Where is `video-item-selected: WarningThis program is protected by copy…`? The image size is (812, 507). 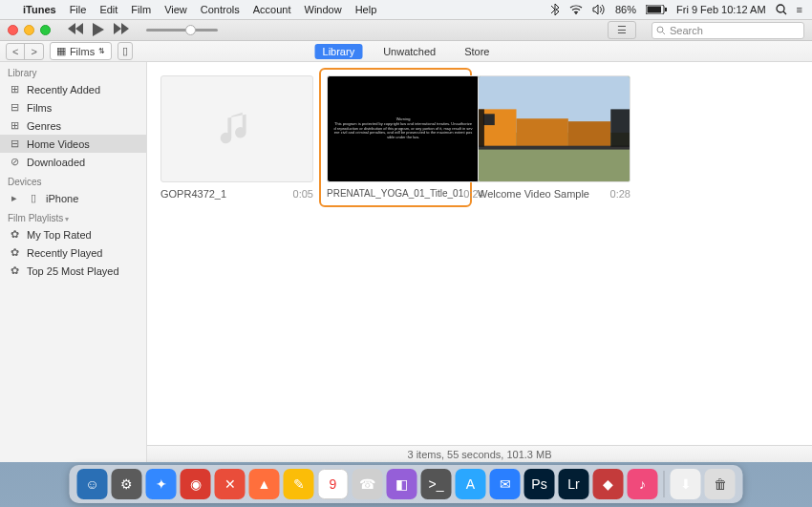 video-item-selected: WarningThis program is protected by copy… is located at coordinates (395, 137).